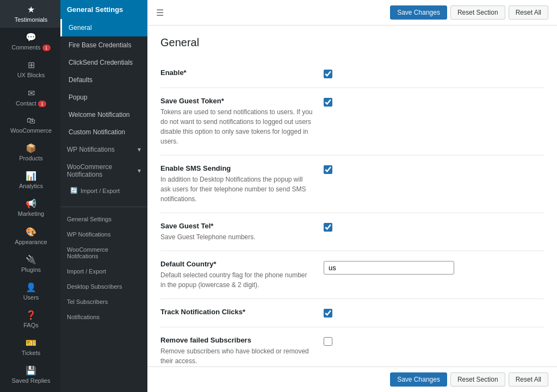  I want to click on save-guest-token-desc: Tokens are used to send notifications to…, so click(237, 127).